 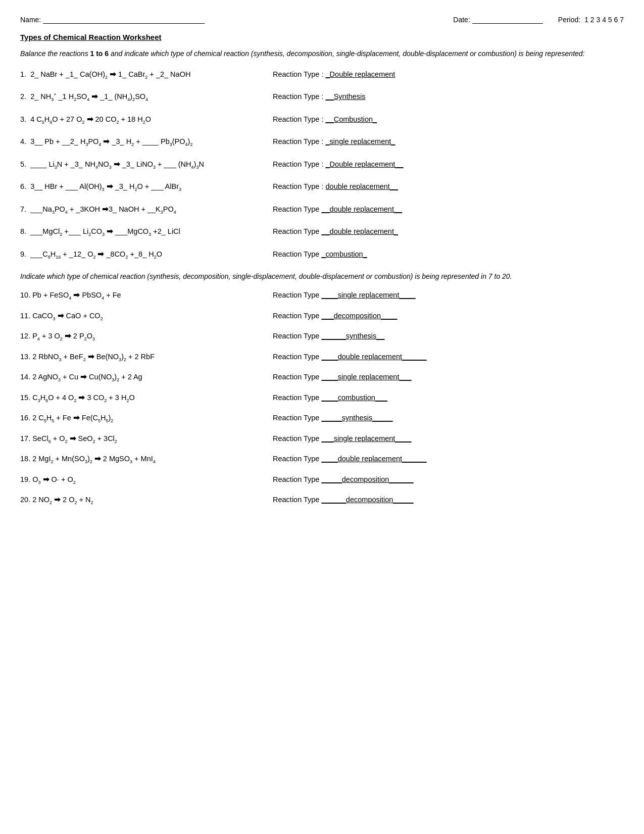 What do you see at coordinates (146, 377) in the screenshot?
I see `reaction-eq-14: 14. 2 AgNO3 + Cu ➡ Cu(NO3)2 + 2 Ag` at bounding box center [146, 377].